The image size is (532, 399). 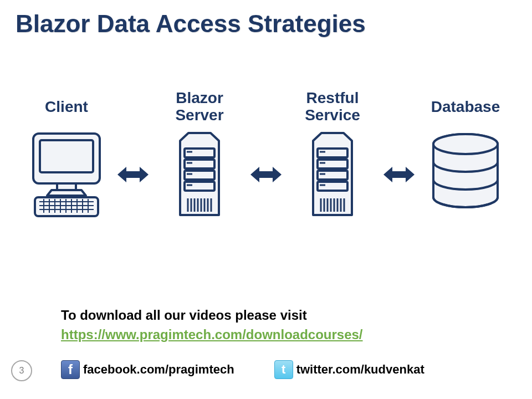 What do you see at coordinates (332, 154) in the screenshot?
I see `node-restful-service: Restful Service` at bounding box center [332, 154].